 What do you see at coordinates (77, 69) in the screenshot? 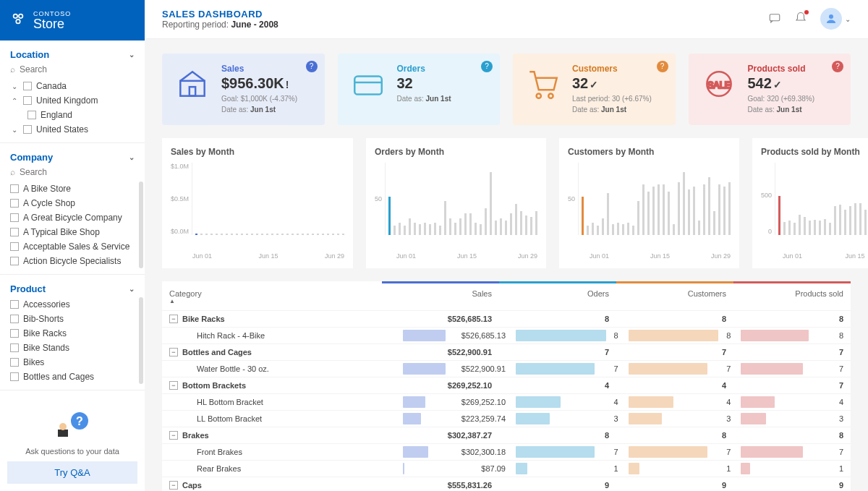
I see `location-search-input` at bounding box center [77, 69].